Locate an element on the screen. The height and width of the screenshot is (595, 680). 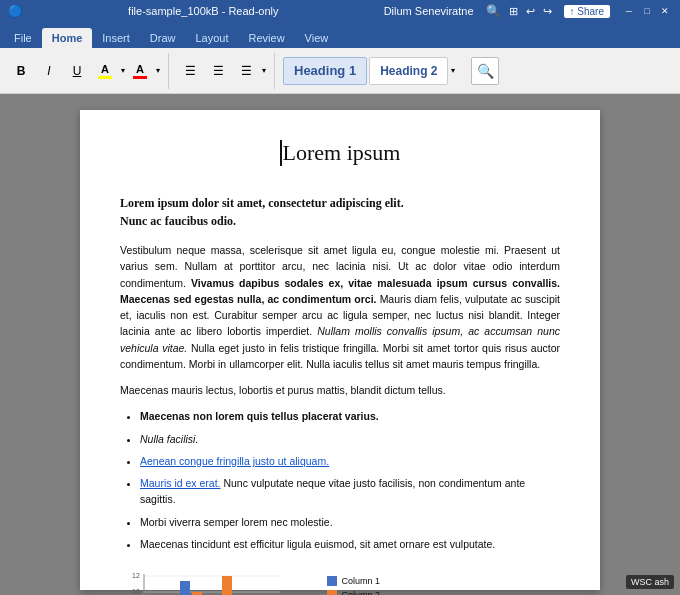
italic-button: I is located at coordinates (49, 71).